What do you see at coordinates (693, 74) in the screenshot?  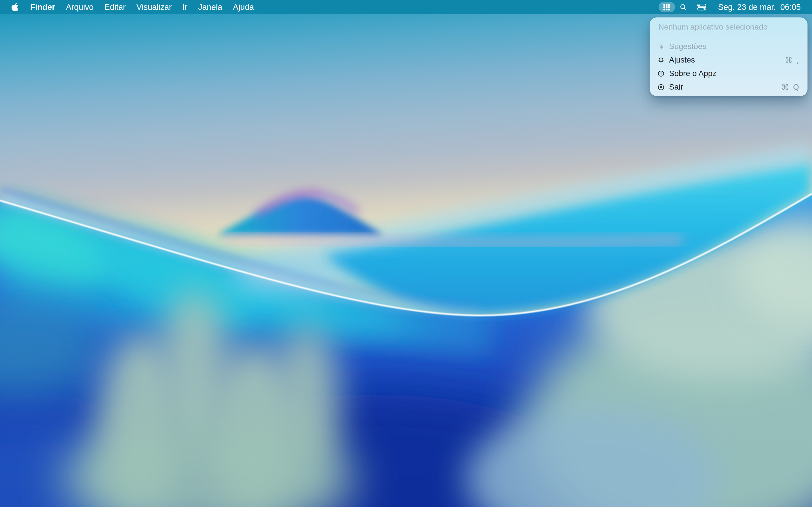 I see `menu-item-label: Sobre o Appz` at bounding box center [693, 74].